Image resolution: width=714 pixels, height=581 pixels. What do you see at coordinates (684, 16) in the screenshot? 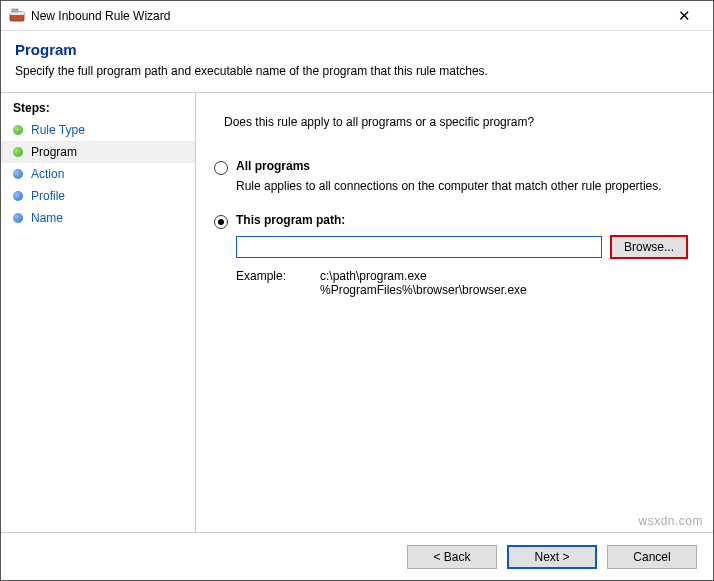
I see `close-button: ✕` at bounding box center [684, 16].